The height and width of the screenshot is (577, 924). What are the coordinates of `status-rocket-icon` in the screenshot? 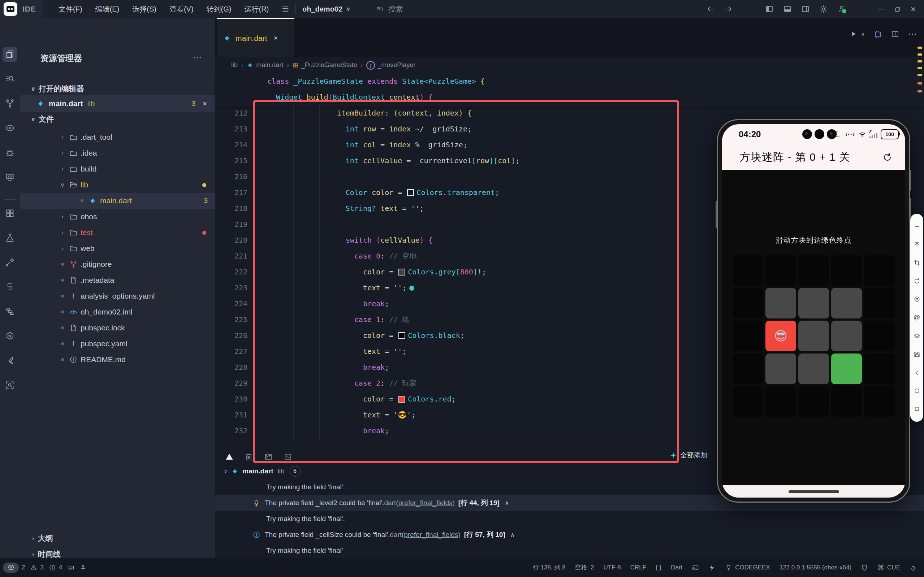 It's located at (83, 568).